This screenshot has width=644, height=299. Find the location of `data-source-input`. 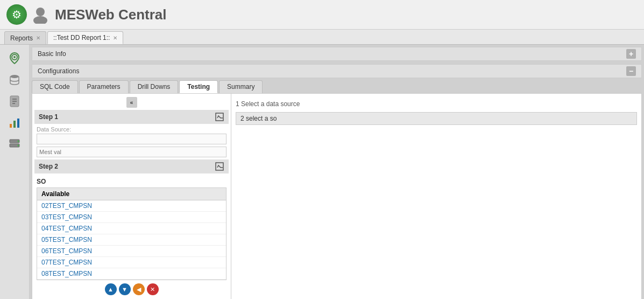

data-source-input is located at coordinates (131, 139).